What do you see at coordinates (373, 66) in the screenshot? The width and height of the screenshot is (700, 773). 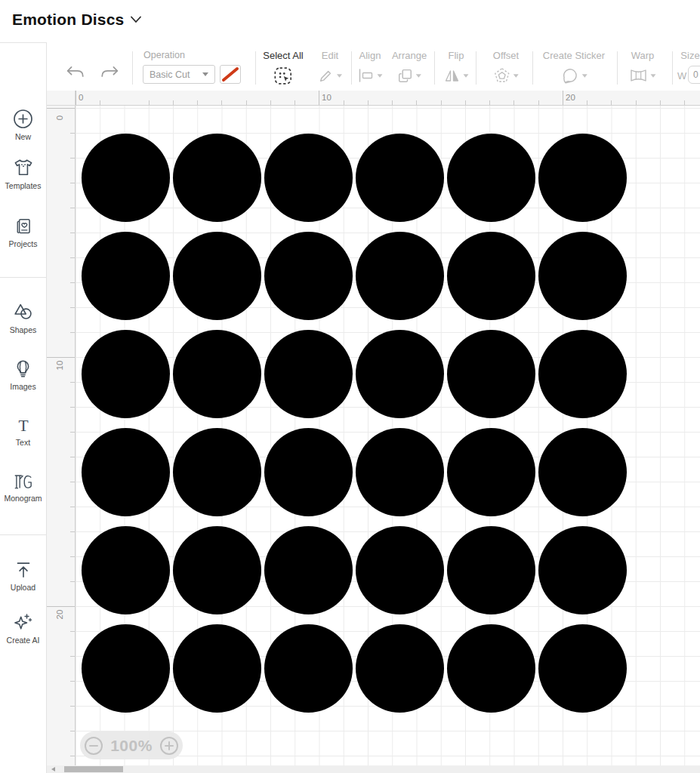 I see `edit-toolbar: Operation Basic Cut Select All Ed` at bounding box center [373, 66].